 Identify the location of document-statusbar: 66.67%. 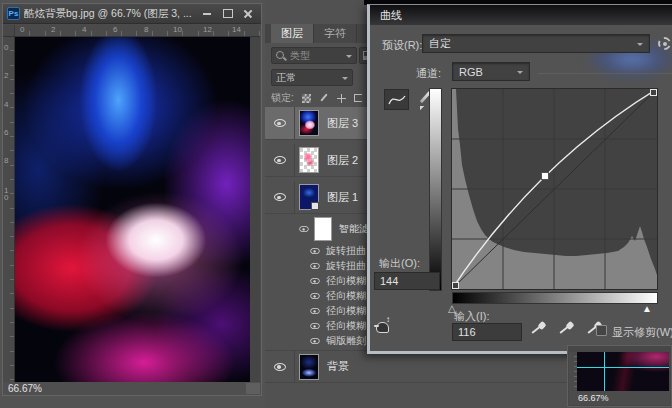
(620, 398).